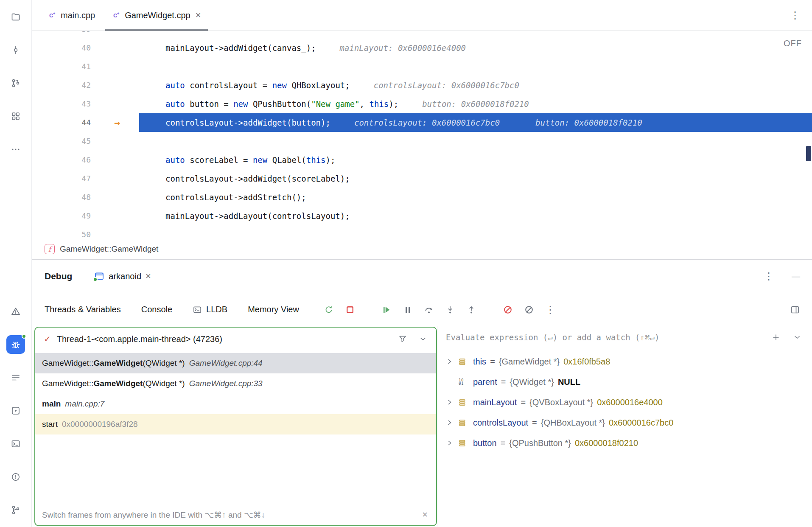  What do you see at coordinates (16, 477) in the screenshot?
I see `sidebar-item-problems` at bounding box center [16, 477].